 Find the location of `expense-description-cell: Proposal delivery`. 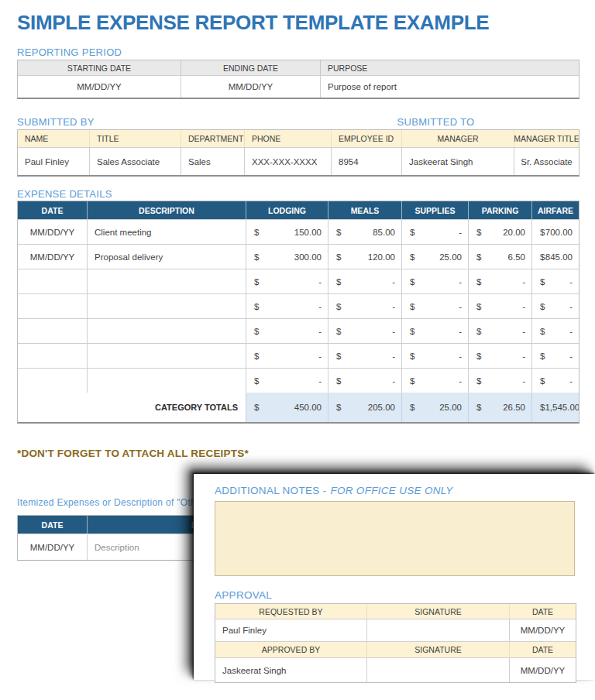

expense-description-cell: Proposal delivery is located at coordinates (167, 257).